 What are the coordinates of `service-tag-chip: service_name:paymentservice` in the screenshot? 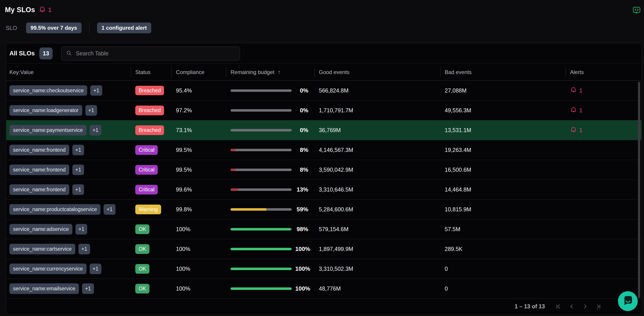 It's located at (48, 130).